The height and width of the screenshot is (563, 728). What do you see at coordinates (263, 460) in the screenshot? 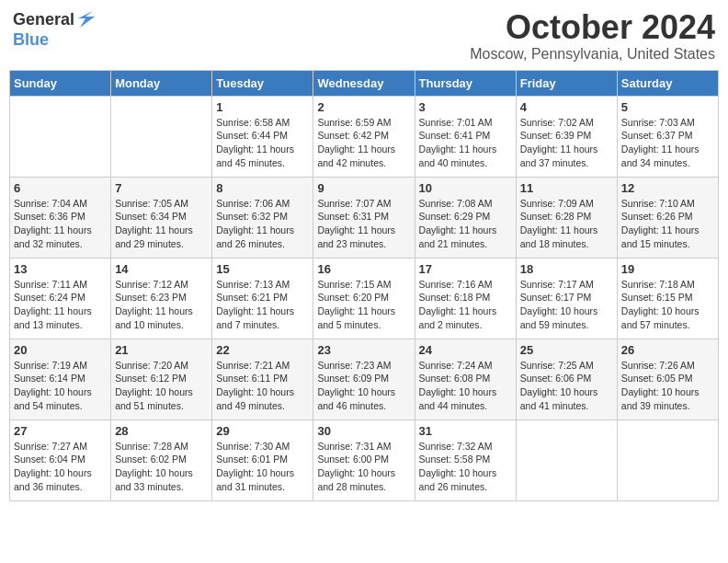
I see `calendar-day-cell: 29Sunrise: 7:30 AM Sunset: 6:01 PM Dayli…` at bounding box center [263, 460].